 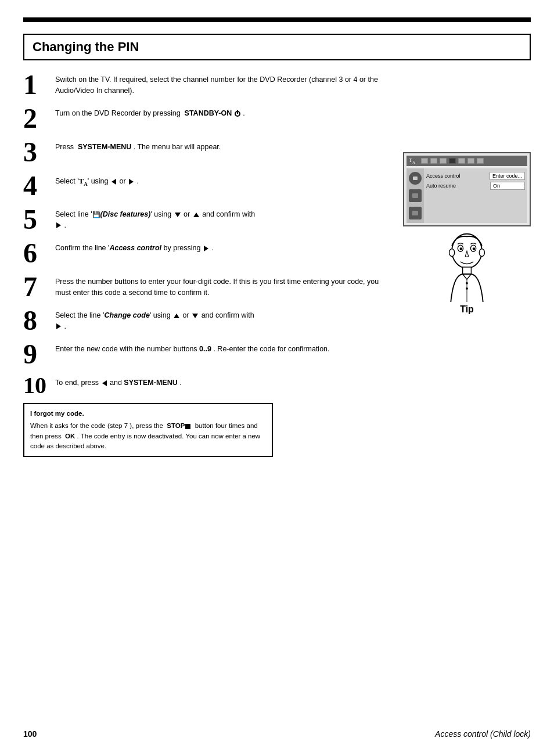 What do you see at coordinates (277, 47) in the screenshot?
I see `page-title: Changing the PIN` at bounding box center [277, 47].